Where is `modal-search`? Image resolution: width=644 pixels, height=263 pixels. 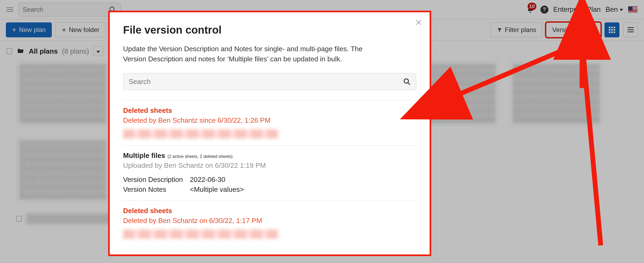
modal-search is located at coordinates (270, 82).